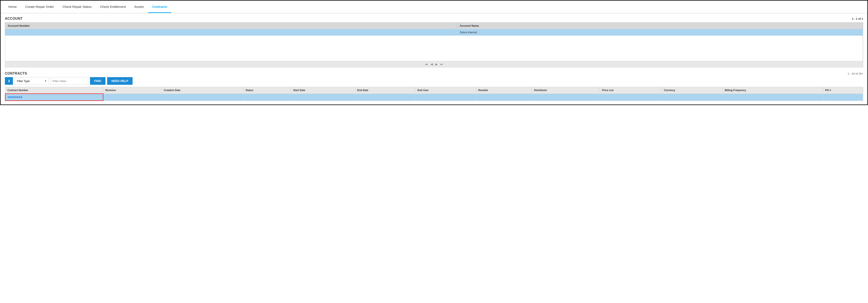 The image size is (868, 303). What do you see at coordinates (434, 94) in the screenshot?
I see `contracts-table-wrapper: Contract Number Revision Creation Date S…` at bounding box center [434, 94].